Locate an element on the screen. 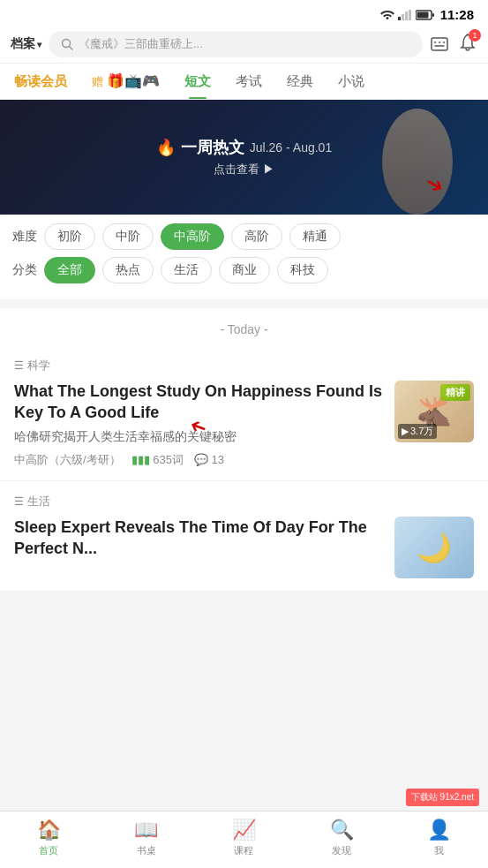 The height and width of the screenshot is (868, 488). difficulty-chips: 初阶 中阶 中高阶 高阶 精通 is located at coordinates (192, 237).